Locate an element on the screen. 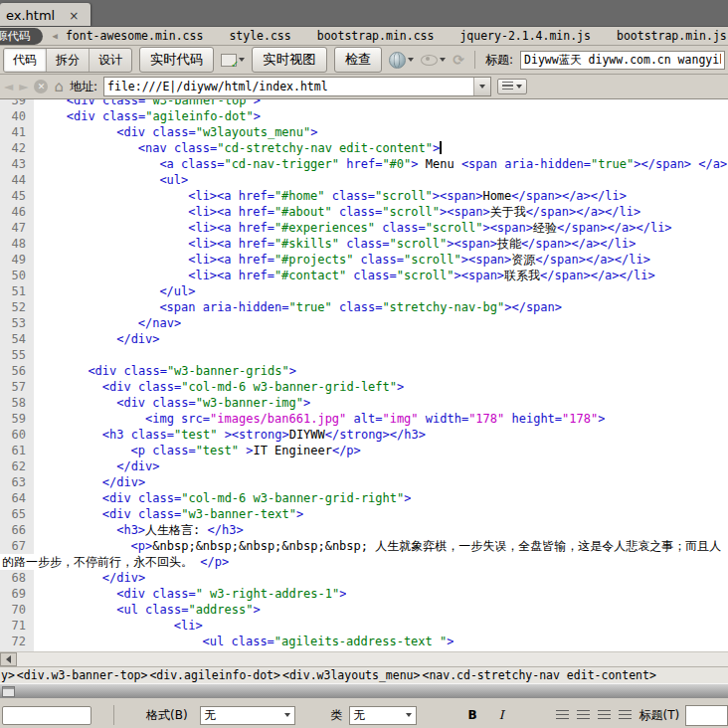 Image resolution: width=728 pixels, height=728 pixels. refresh-icon: ⟳ is located at coordinates (458, 60).